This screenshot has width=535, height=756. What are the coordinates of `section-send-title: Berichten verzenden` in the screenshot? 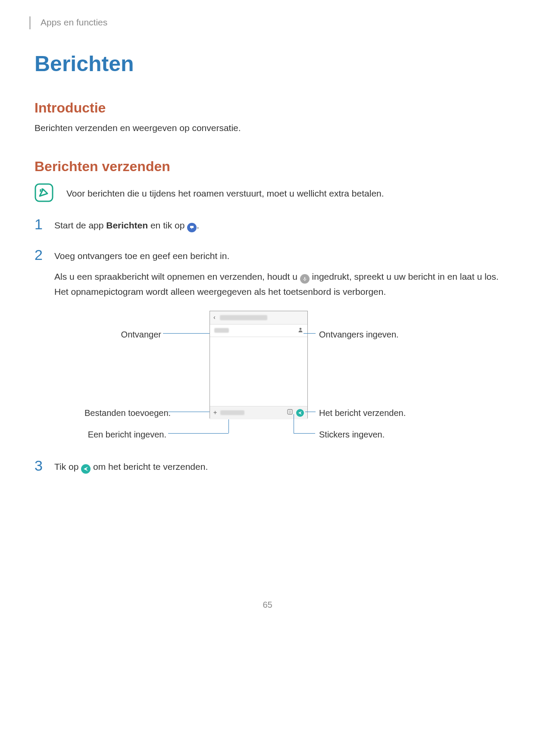 It's located at (267, 166).